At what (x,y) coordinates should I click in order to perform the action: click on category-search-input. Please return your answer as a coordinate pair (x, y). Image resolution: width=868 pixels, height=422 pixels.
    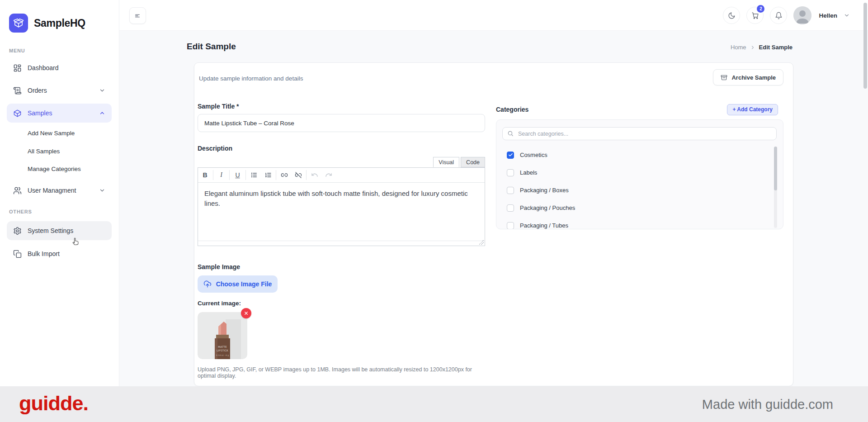
    Looking at the image, I should click on (639, 134).